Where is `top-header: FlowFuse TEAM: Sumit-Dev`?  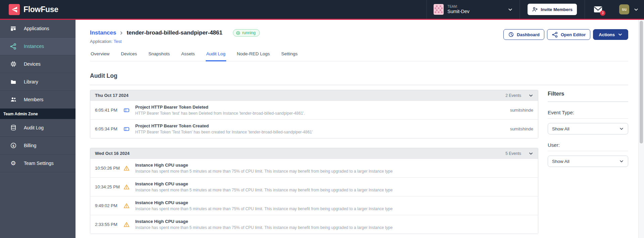 top-header: FlowFuse TEAM: Sumit-Dev is located at coordinates (322, 10).